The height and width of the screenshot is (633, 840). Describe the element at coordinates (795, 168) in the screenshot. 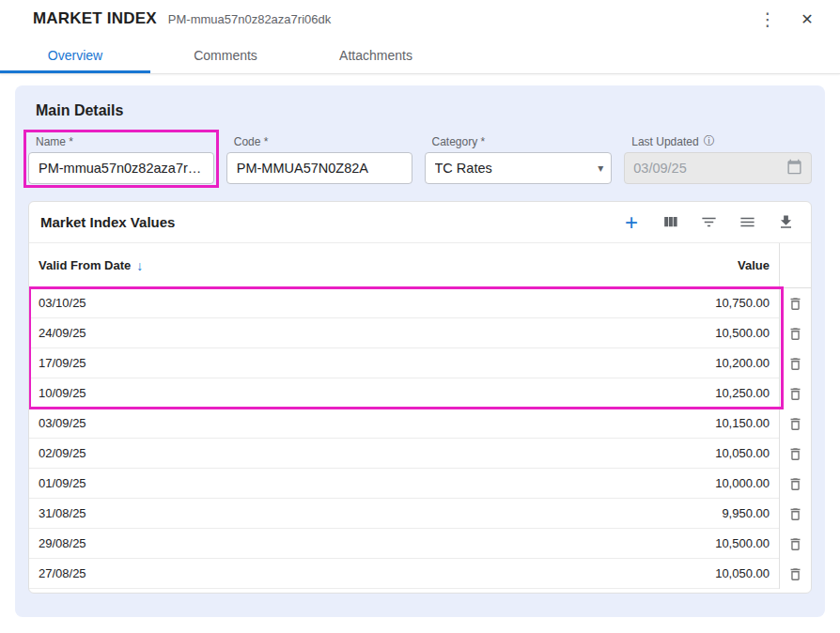

I see `calendar-icon` at that location.